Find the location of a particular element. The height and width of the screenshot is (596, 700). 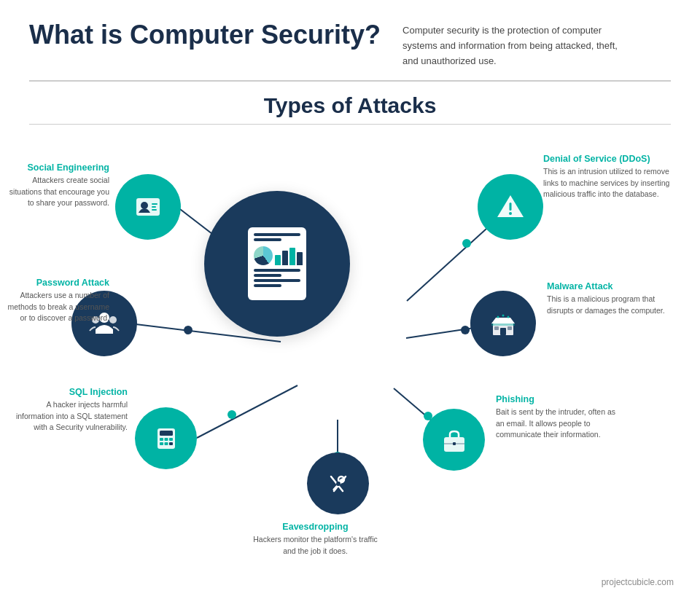

page-title: What is Computer Security? is located at coordinates (205, 35).